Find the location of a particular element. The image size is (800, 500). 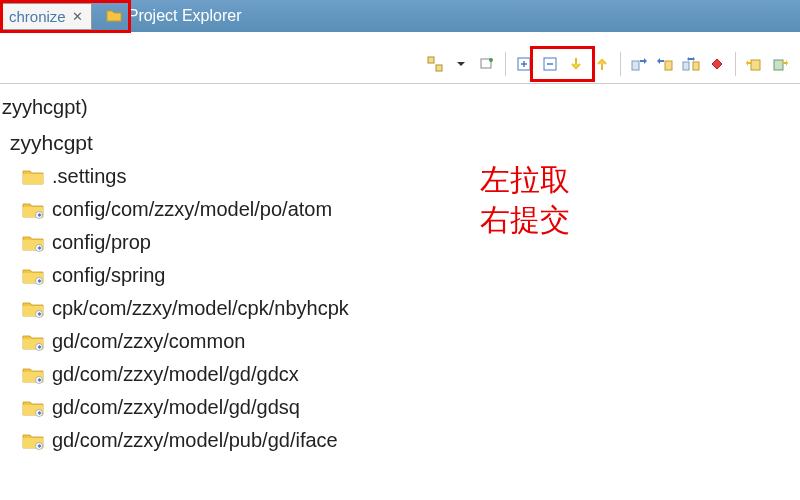

tree-item: .settings is located at coordinates (400, 176).